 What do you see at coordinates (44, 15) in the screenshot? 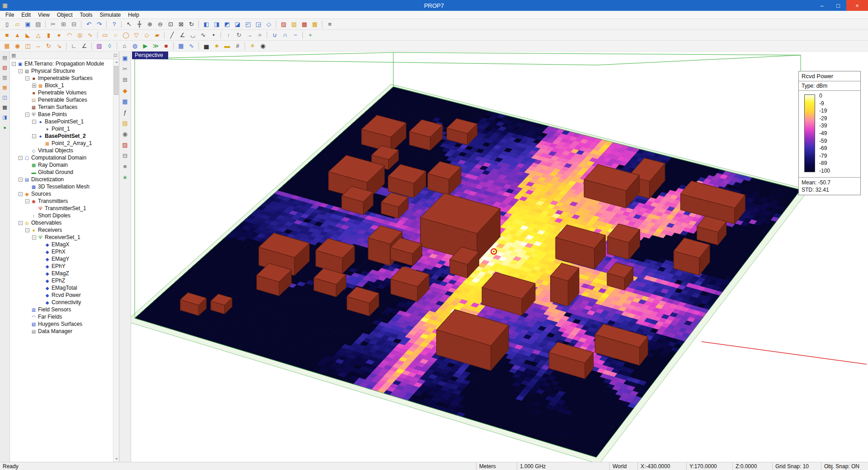
I see `menu-view: View` at bounding box center [44, 15].